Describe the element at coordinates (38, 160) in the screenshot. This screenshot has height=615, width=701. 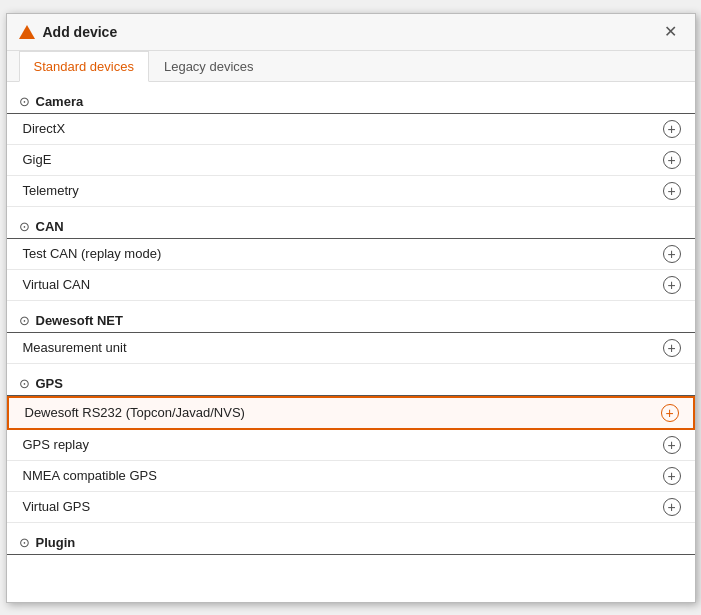
I see `device-name-gige: GigE` at that location.